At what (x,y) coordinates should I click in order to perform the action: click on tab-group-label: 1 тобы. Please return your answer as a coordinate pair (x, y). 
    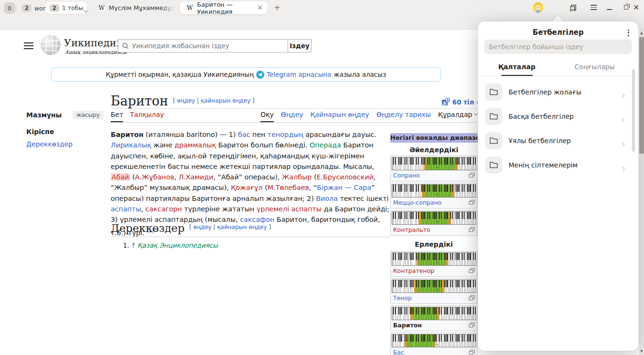
    Looking at the image, I should click on (73, 8).